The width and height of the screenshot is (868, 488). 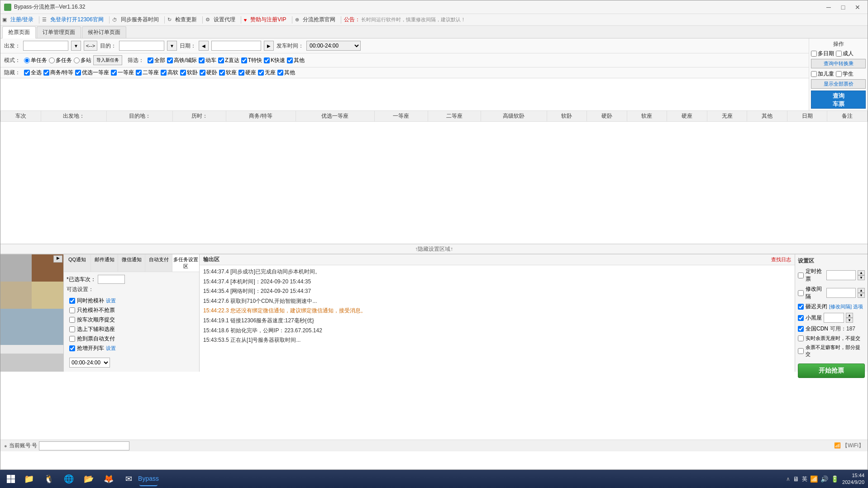 What do you see at coordinates (72, 301) in the screenshot?
I see `simultaneous-check` at bounding box center [72, 301].